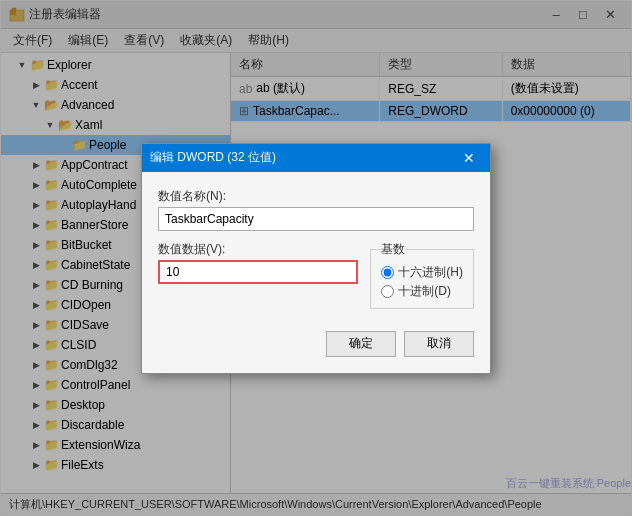  What do you see at coordinates (316, 210) in the screenshot?
I see `name-field-group: 数值名称(N):` at bounding box center [316, 210].